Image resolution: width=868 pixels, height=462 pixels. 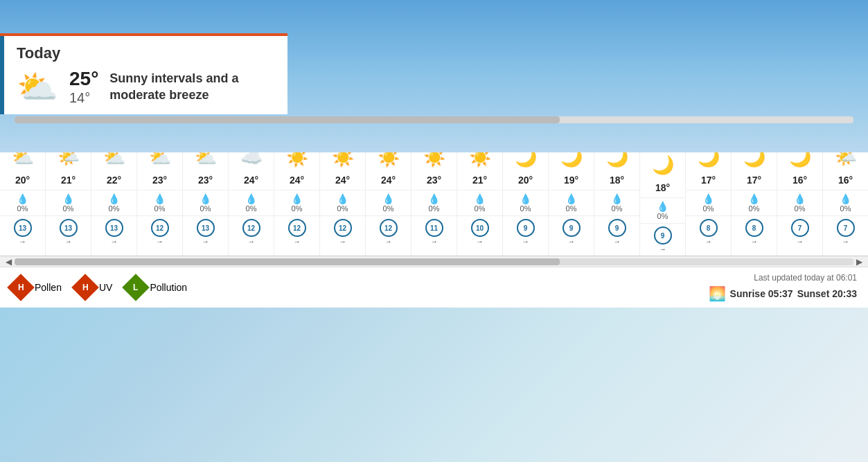 I want to click on pollution-icon: L, so click(x=136, y=287).